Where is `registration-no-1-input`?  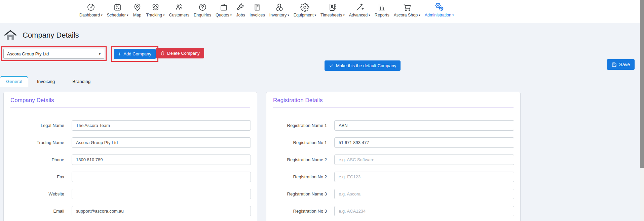 registration-no-1-input is located at coordinates (424, 142).